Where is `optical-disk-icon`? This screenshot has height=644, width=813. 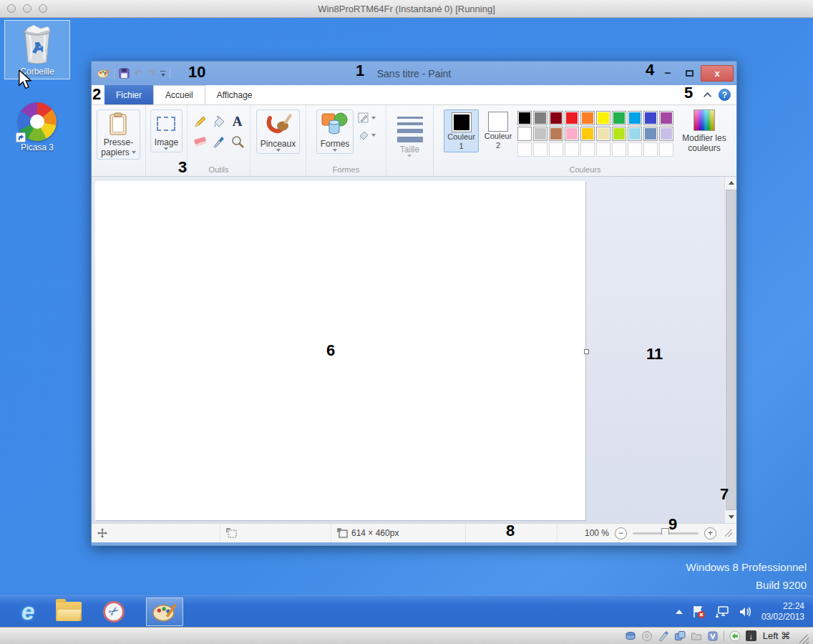
optical-disk-icon is located at coordinates (647, 636).